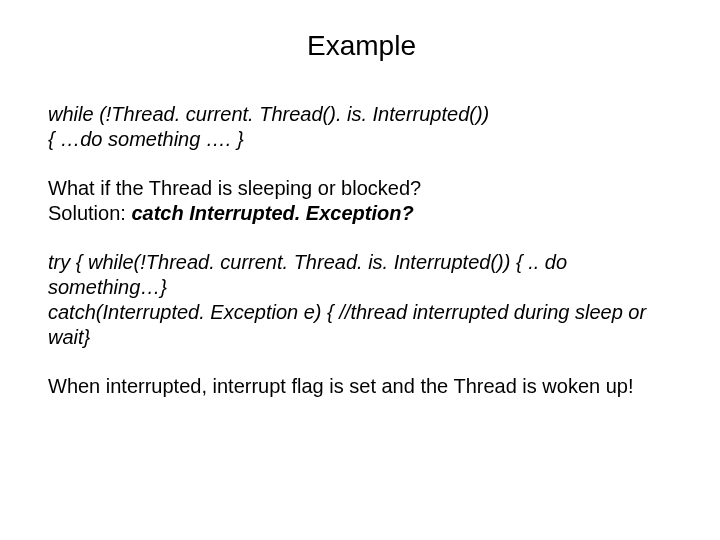 This screenshot has width=720, height=540. What do you see at coordinates (362, 214) in the screenshot?
I see `question-line-2: Solution: catch Interrupted. Exception?` at bounding box center [362, 214].